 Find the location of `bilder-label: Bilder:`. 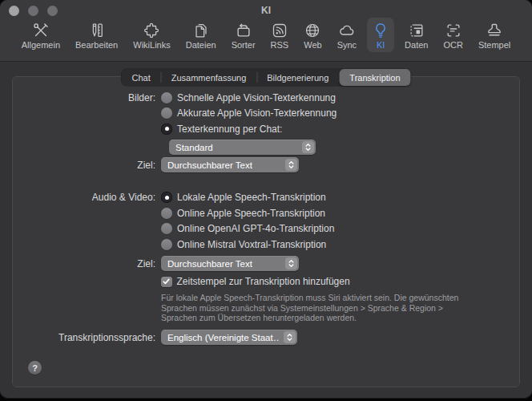

bilder-label: Bilder: is located at coordinates (84, 98).